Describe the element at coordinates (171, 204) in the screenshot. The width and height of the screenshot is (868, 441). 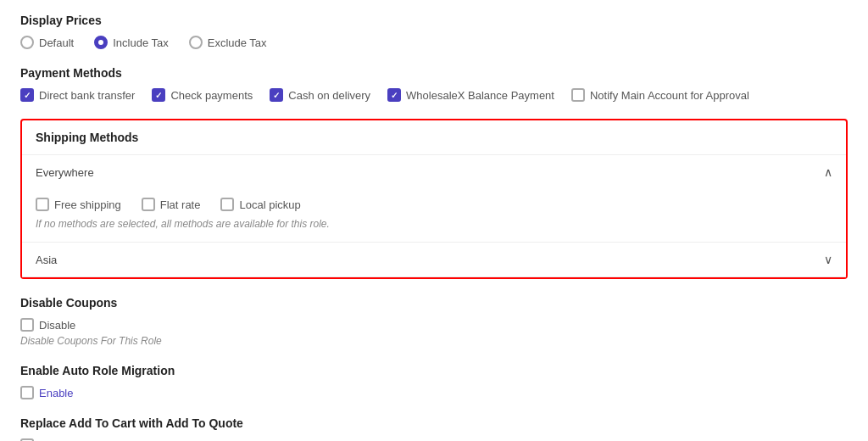
I see `shipping-flat-rate: Flat rate` at that location.